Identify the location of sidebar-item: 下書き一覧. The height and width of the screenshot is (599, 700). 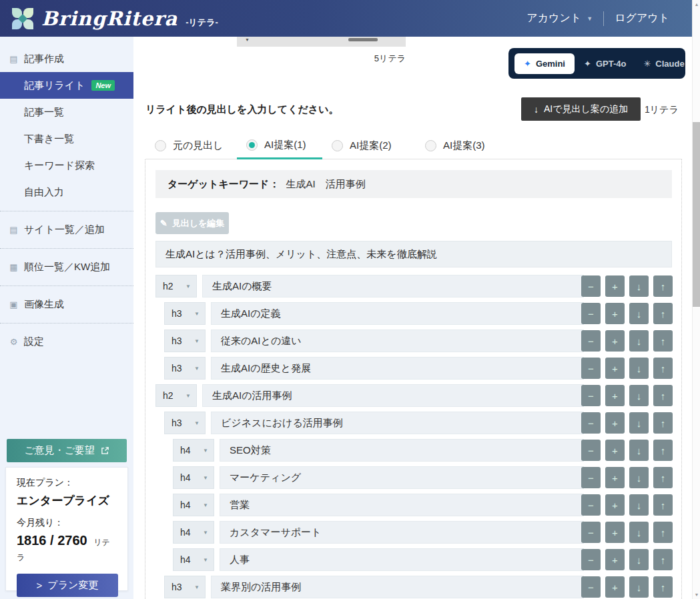
(67, 139).